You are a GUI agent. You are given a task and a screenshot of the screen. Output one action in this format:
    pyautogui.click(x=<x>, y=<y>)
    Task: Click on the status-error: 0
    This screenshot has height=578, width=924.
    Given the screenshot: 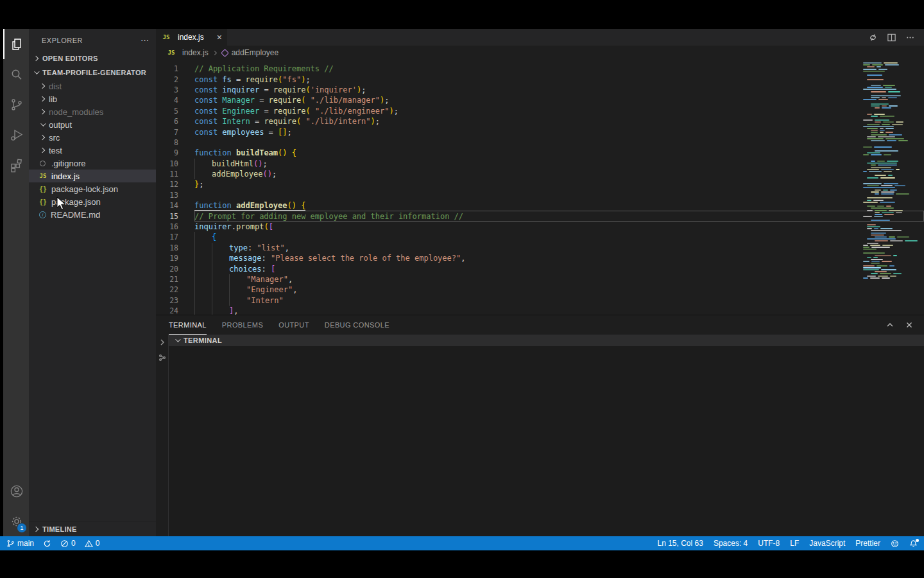 What is the action you would take?
    pyautogui.click(x=68, y=543)
    